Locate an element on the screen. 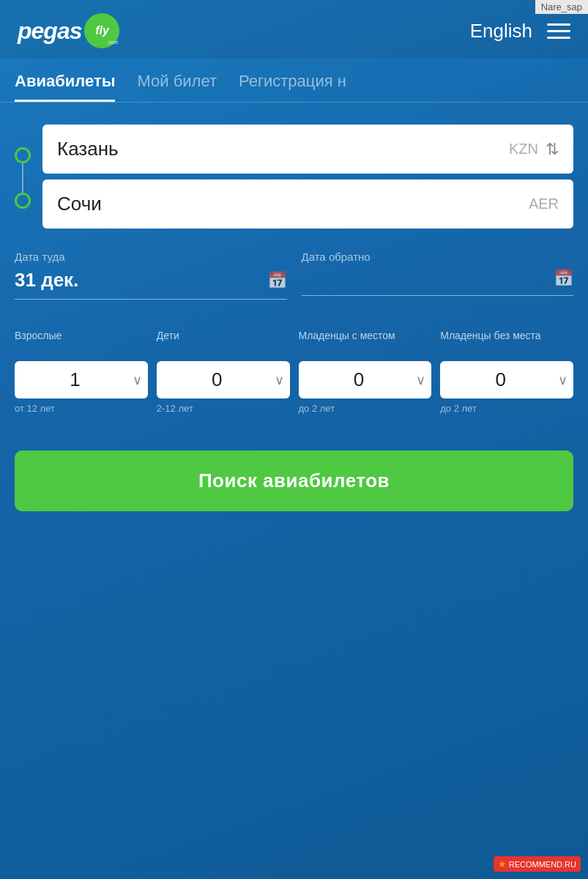 The width and height of the screenshot is (588, 879). origin-dot is located at coordinates (23, 155).